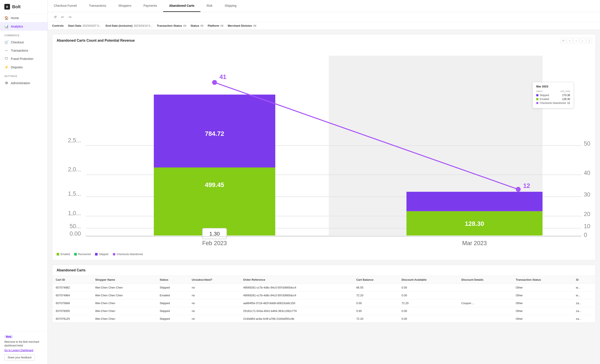  I want to click on legend-recovered-dot, so click(75, 254).